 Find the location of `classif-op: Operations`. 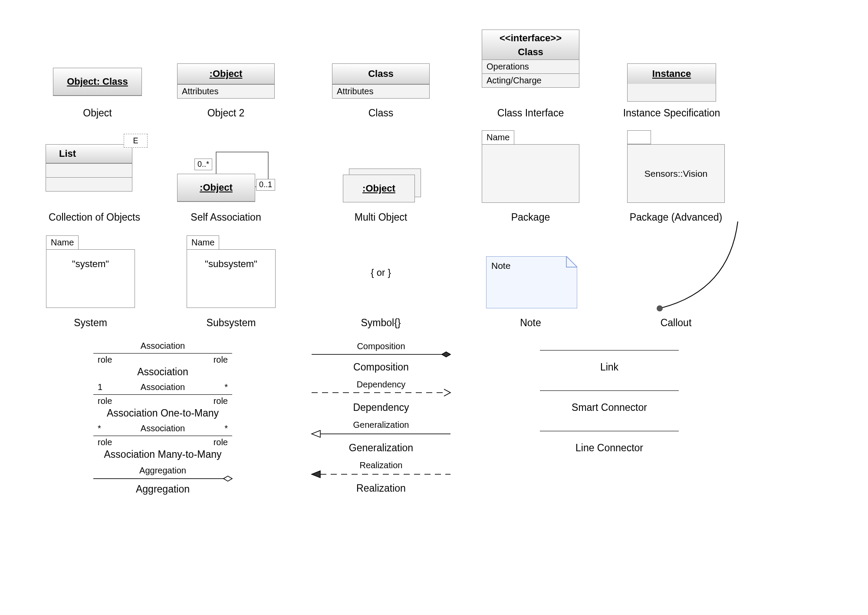

classif-op: Operations is located at coordinates (530, 66).